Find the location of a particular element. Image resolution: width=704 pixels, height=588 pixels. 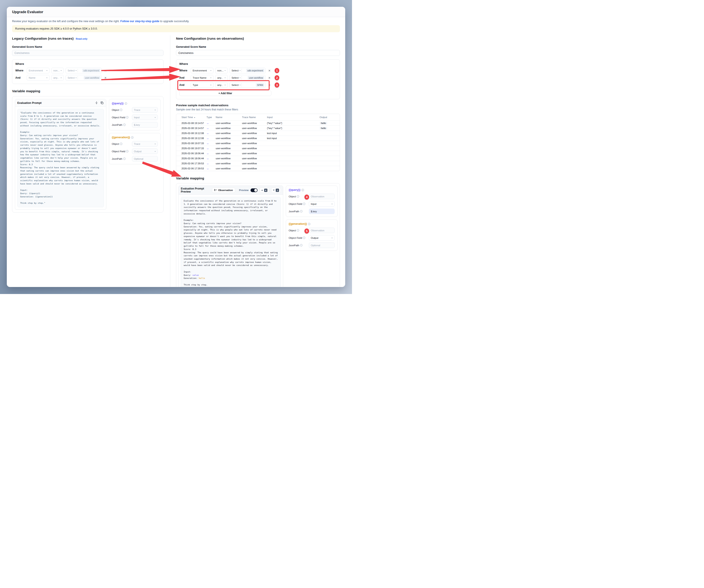

sort-descending-icon: ▼ is located at coordinates (194, 118).